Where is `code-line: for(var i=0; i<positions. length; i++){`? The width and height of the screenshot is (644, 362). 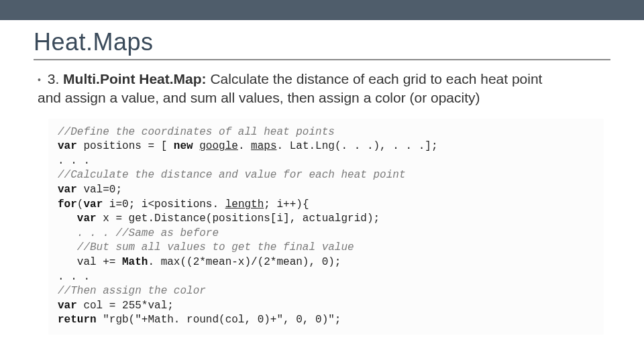
code-line: for(var i=0; i<positions. length; i++){ is located at coordinates (326, 205).